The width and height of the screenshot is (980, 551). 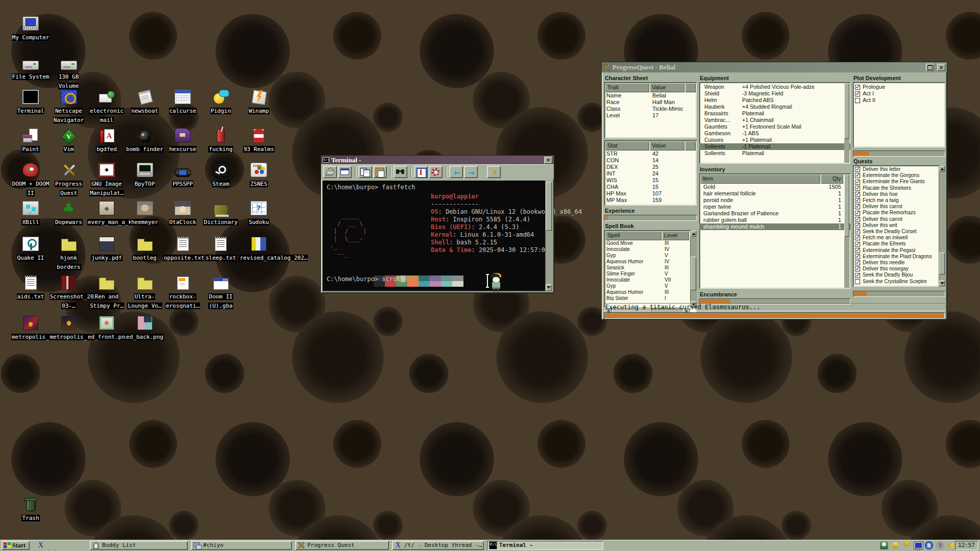 I want to click on desktop-icon-ppsspp: PPSSPP, so click(x=183, y=174).